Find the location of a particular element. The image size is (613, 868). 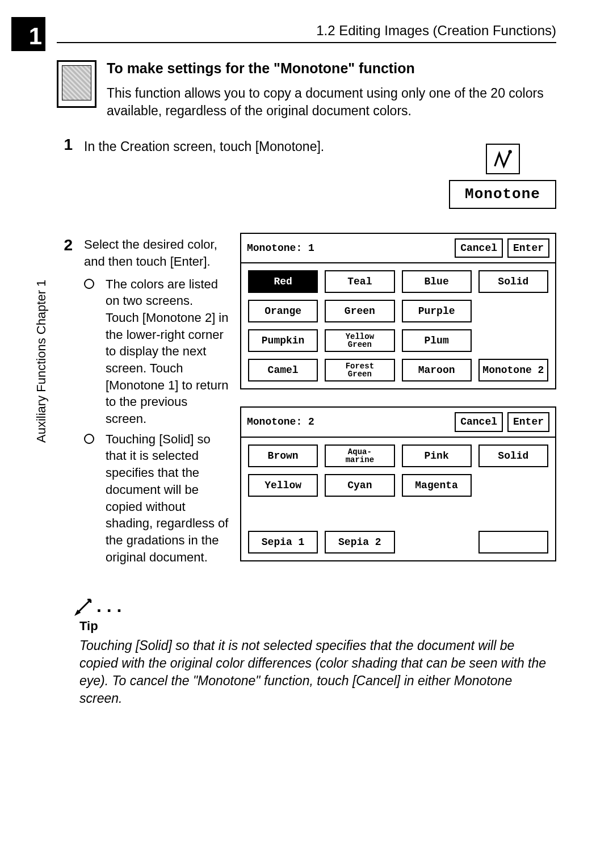

step-2-bullet-2: Touching [Solid] so that it is selected … is located at coordinates (167, 498).